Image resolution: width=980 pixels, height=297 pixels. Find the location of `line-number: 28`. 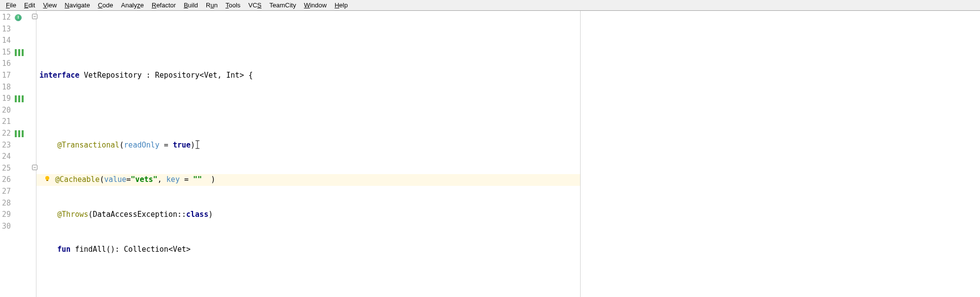

line-number: 28 is located at coordinates (5, 204).